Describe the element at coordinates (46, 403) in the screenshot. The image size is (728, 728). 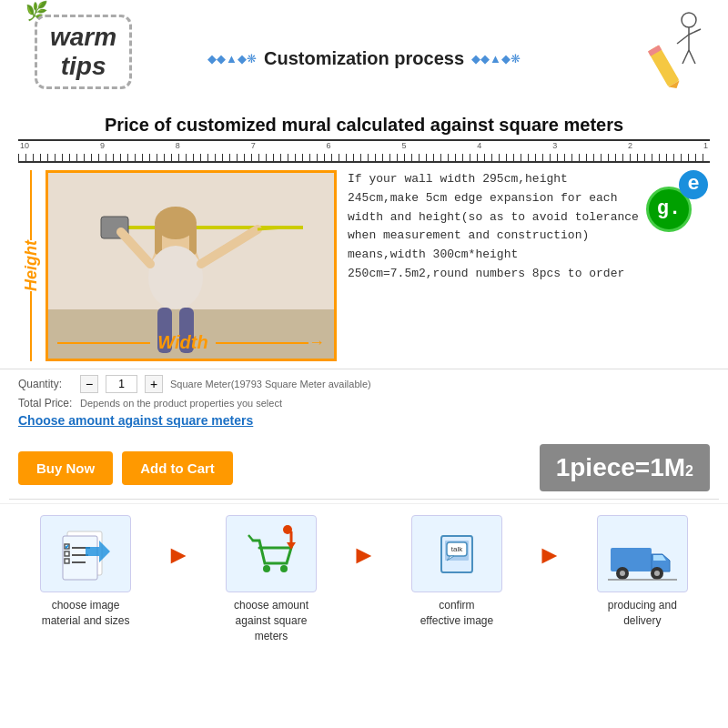
I see `price-label: Total Price:` at that location.